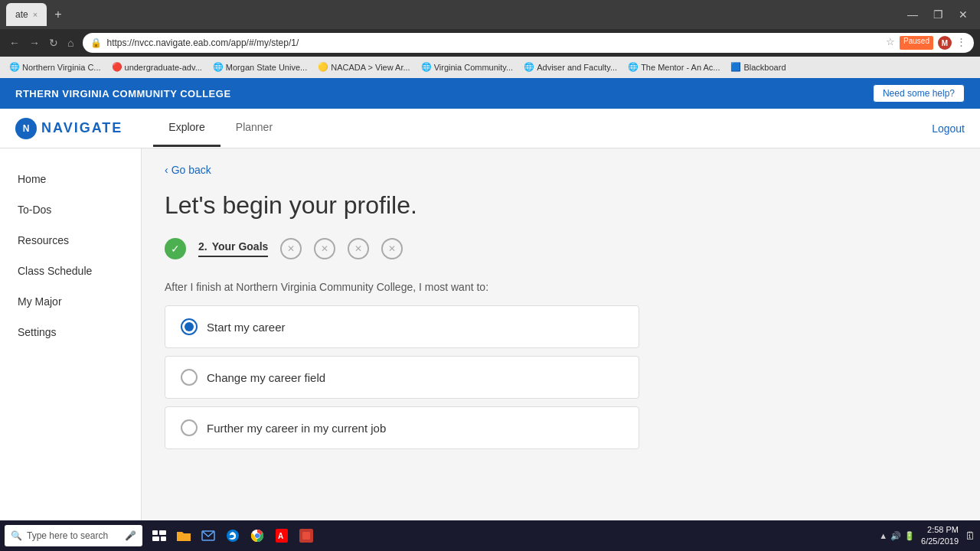 Image resolution: width=980 pixels, height=551 pixels. Describe the element at coordinates (323, 67) in the screenshot. I see `nacada-icon: 🟡` at that location.